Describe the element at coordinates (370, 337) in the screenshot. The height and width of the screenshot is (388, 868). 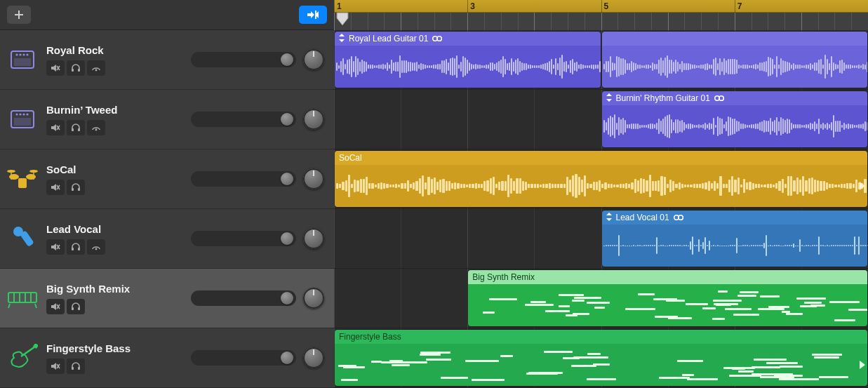
I see `region-label: Fingerstyle Bass` at that location.